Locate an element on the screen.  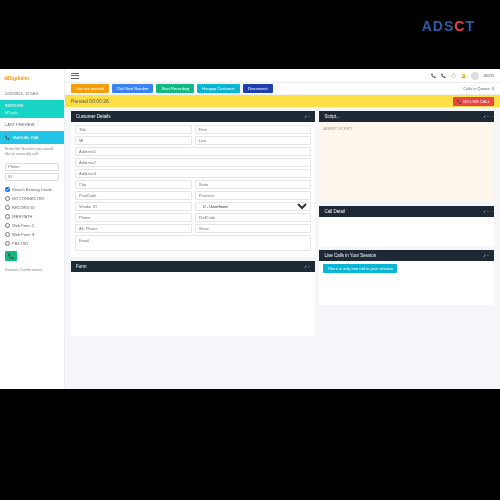
phone-input is located at coordinates (32, 167).